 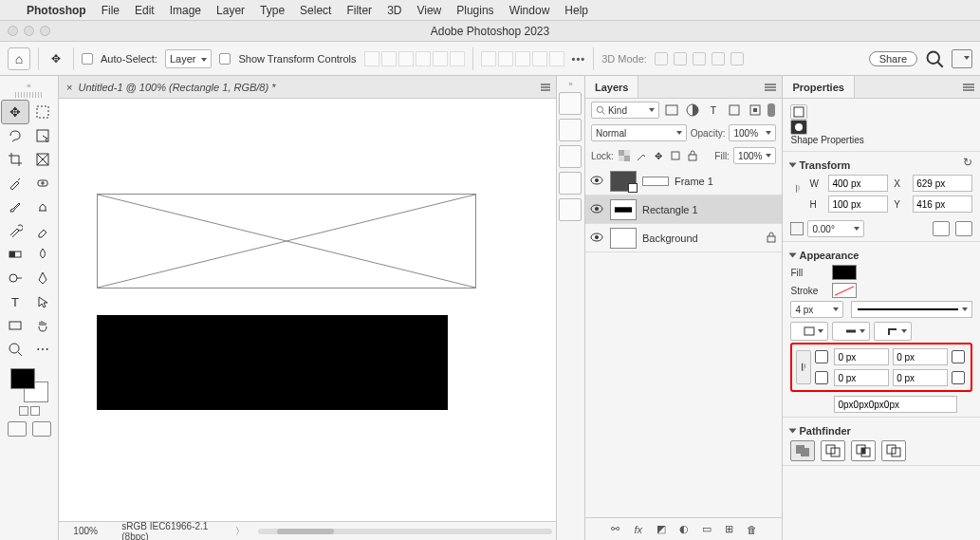 What do you see at coordinates (13, 30) in the screenshot?
I see `window-close` at bounding box center [13, 30].